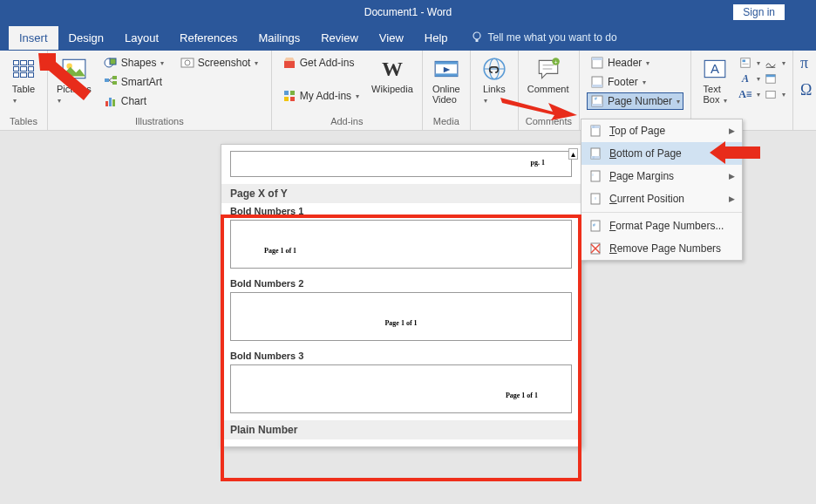 This screenshot has width=816, height=504. Describe the element at coordinates (662, 249) in the screenshot. I see `menu-remove-page-numbers: Remove Page Numbers` at that location.